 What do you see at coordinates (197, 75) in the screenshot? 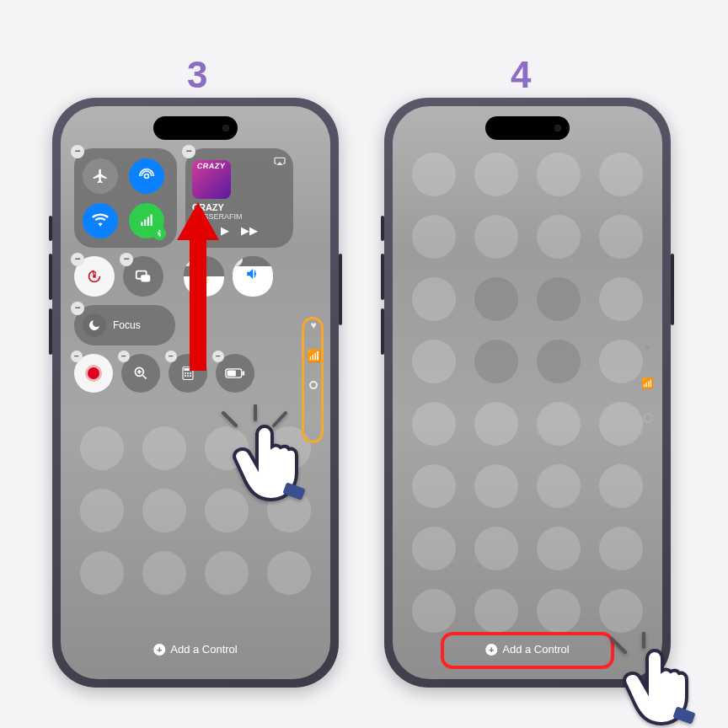
I see `step-label-3: 3` at bounding box center [197, 75].